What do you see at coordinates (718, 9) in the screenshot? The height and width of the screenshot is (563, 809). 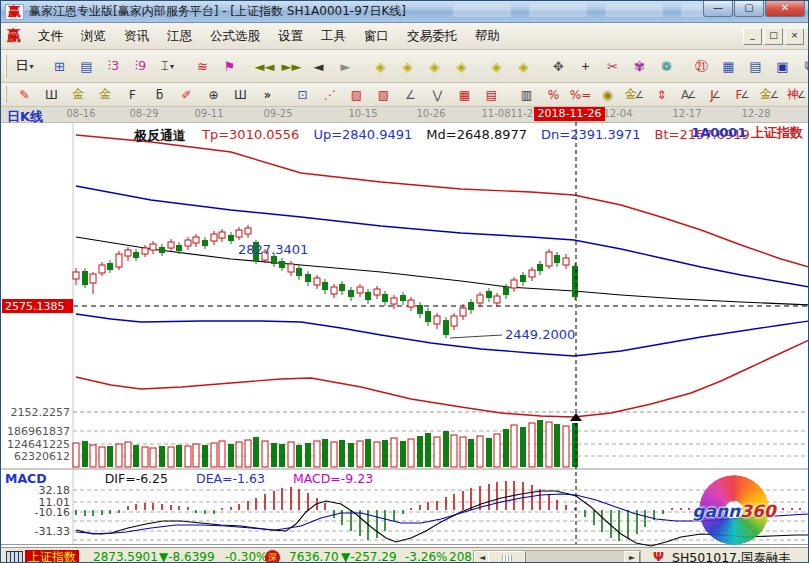 I see `minimize-button: —` at bounding box center [718, 9].